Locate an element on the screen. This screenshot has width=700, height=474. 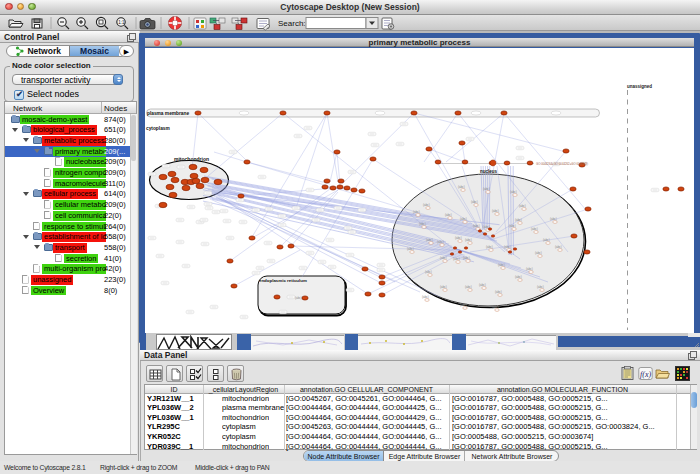
svg-text: plasma membrane is located at coordinates (168, 114).